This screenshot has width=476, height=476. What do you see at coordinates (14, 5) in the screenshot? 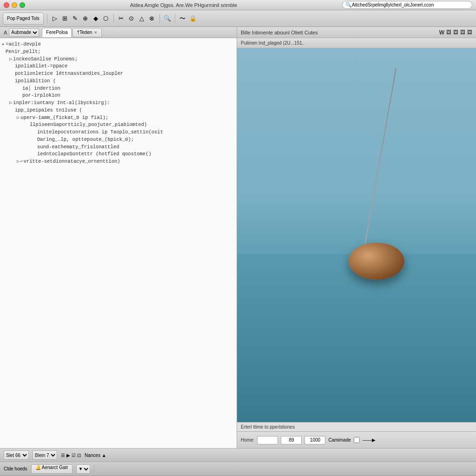
I see `minimize-button` at bounding box center [14, 5].